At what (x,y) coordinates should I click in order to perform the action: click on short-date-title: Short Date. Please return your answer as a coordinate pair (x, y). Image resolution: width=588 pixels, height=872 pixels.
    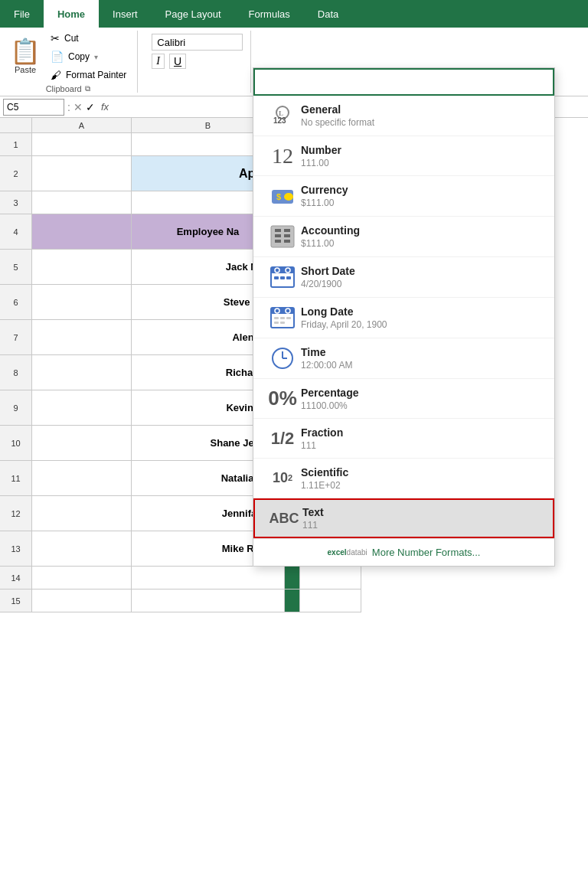
    Looking at the image, I should click on (423, 271).